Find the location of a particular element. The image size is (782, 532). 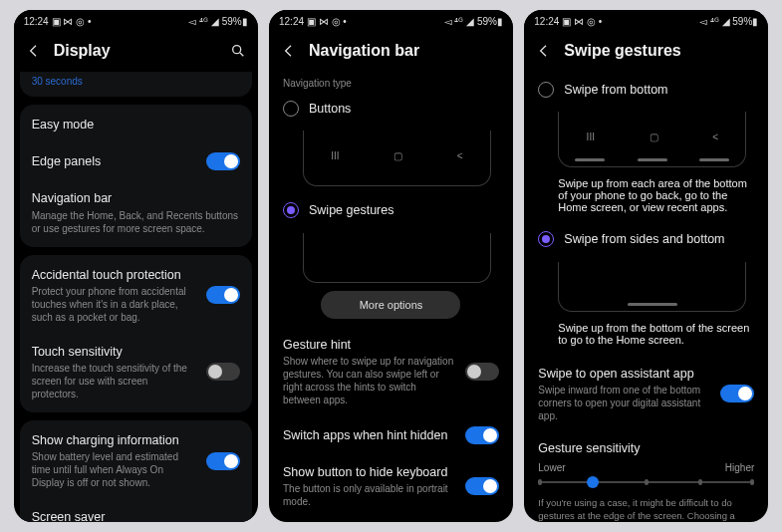

option-swipe-gestures: Swipe gestures is located at coordinates (391, 210).